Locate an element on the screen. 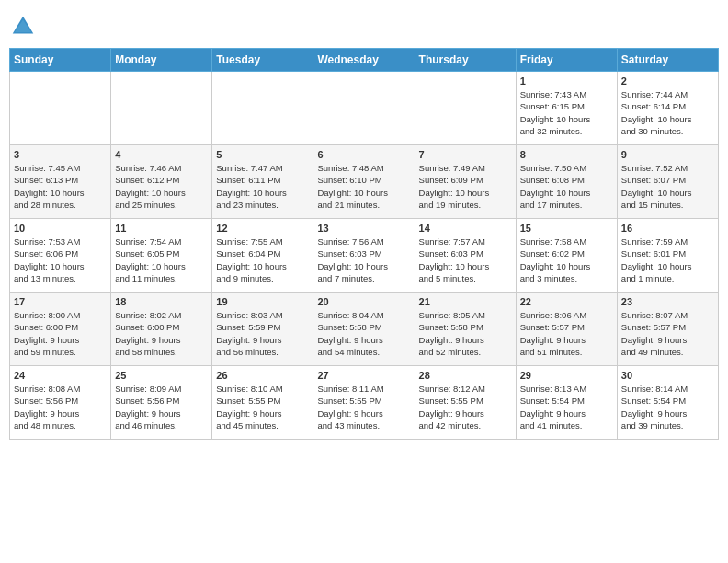 The width and height of the screenshot is (728, 563). day-info: Sunrise: 8:08 AM Sunset: 5:56 PM Dayligh… is located at coordinates (61, 407).